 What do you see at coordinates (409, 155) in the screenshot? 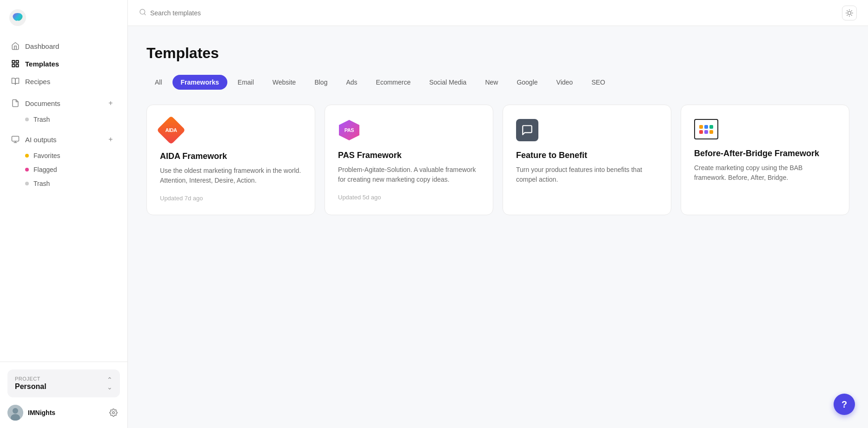
I see `pas-card-title: PAS Framework` at bounding box center [409, 155].